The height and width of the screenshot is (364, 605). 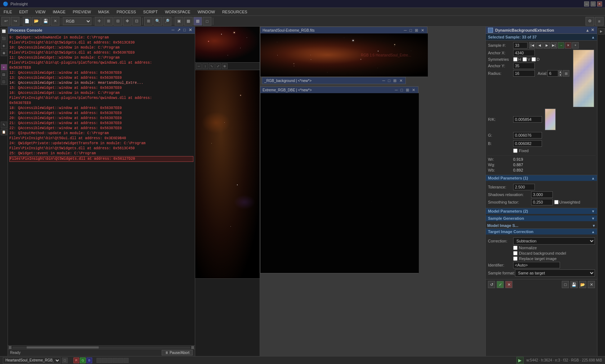 I want to click on dbe-extra-btn: ✕, so click(x=591, y=285).